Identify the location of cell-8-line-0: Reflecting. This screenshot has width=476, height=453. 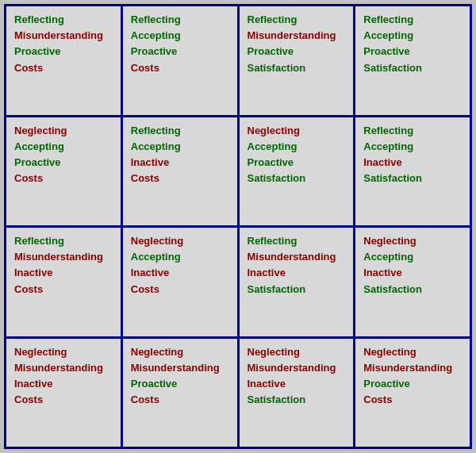
(63, 241).